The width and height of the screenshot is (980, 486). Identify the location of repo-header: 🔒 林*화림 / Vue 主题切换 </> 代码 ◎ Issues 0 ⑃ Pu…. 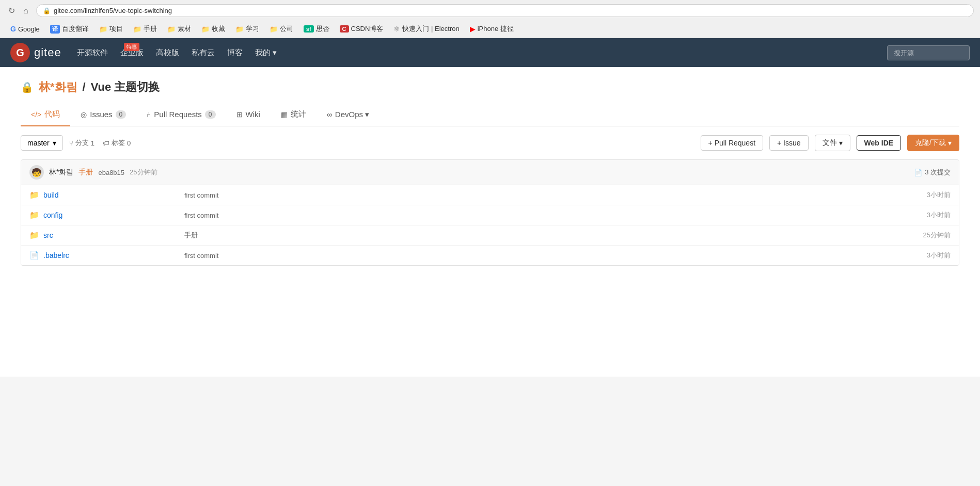
(490, 97).